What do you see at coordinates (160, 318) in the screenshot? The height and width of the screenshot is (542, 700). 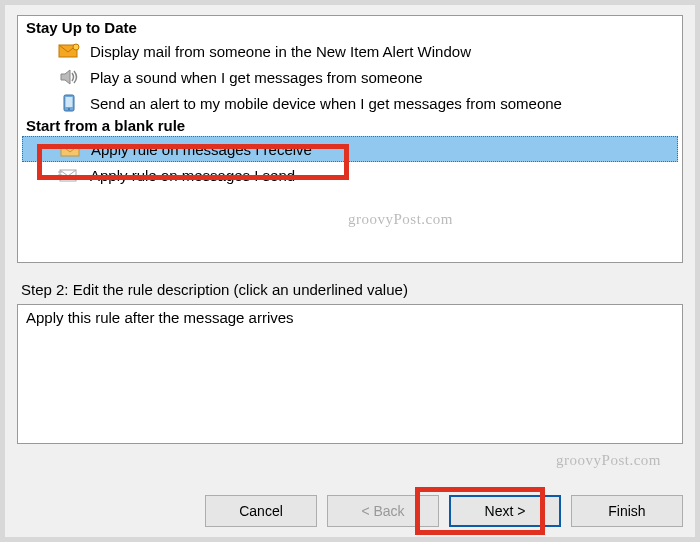 I see `rule-description-text: Apply this rule after the message arrive…` at bounding box center [160, 318].